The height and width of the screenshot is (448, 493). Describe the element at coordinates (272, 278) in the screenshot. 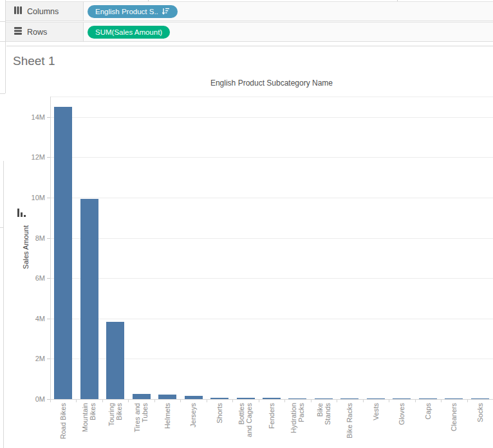

I see `gridline-6M` at that location.